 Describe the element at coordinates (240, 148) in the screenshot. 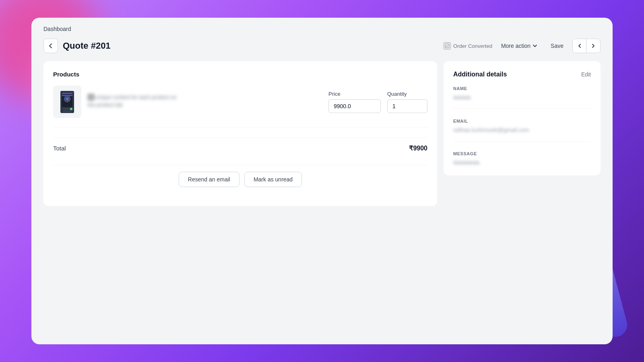

I see `total-row: Total ₹9900` at that location.